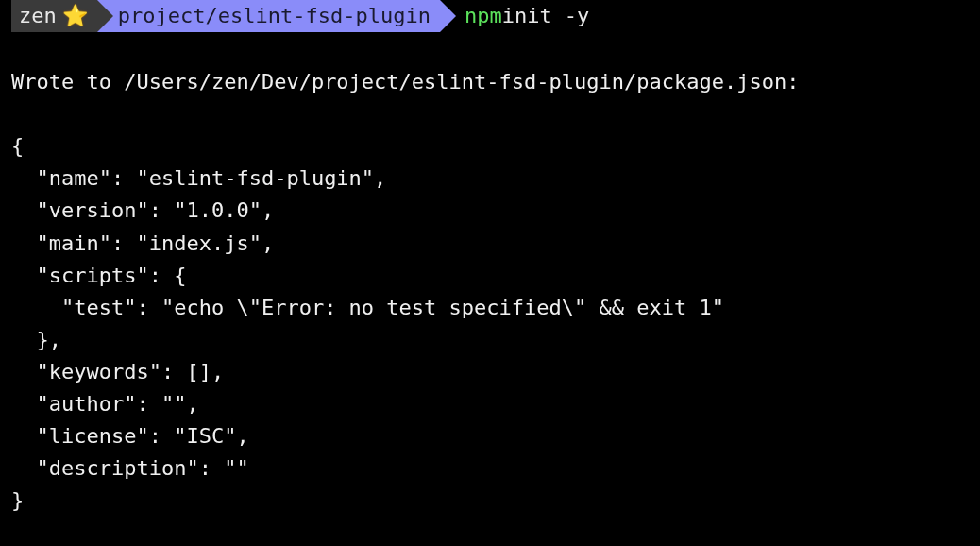  What do you see at coordinates (546, 16) in the screenshot?
I see `command-args: init -y` at bounding box center [546, 16].